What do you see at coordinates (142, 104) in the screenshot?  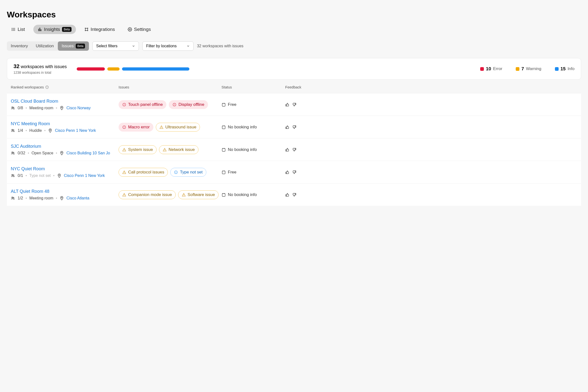 I see `issue-pill-error: Touch panel offline` at bounding box center [142, 104].